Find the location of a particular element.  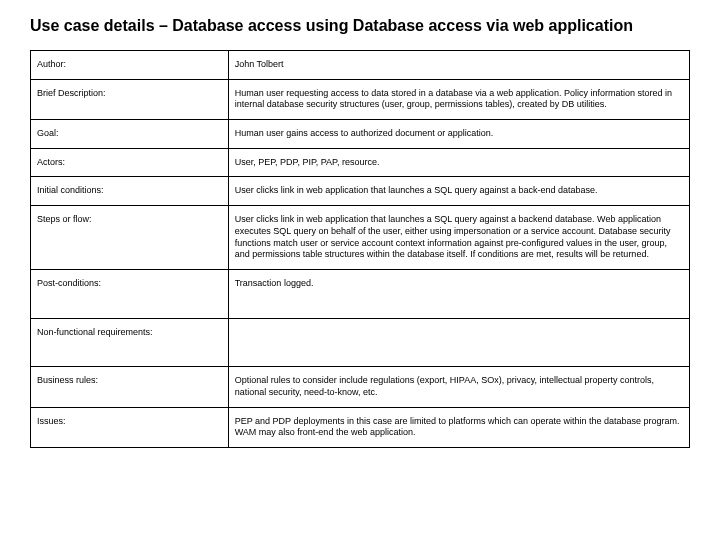

row-label: Author: is located at coordinates (130, 66).